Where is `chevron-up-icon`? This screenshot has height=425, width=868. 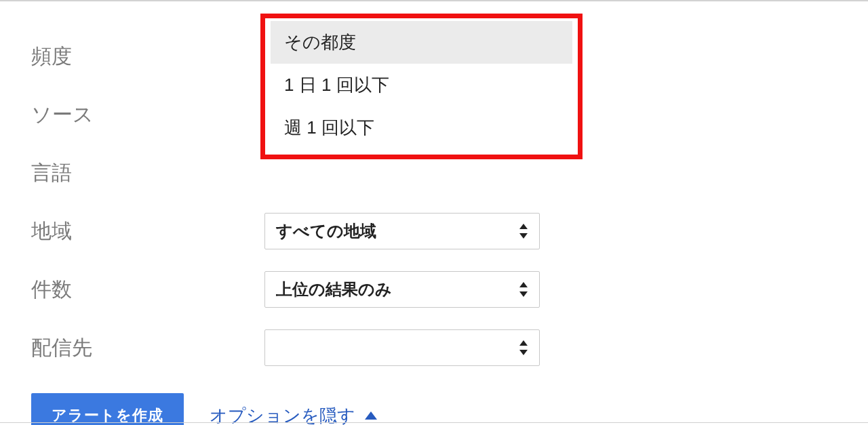
chevron-up-icon is located at coordinates (371, 416).